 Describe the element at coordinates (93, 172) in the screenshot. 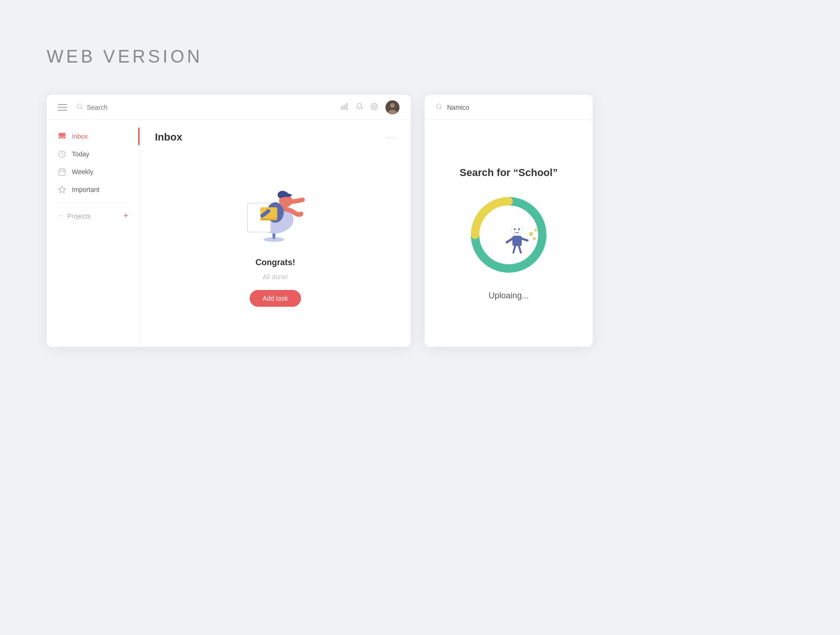

I see `sidebar-item-weekly: Weekly` at that location.